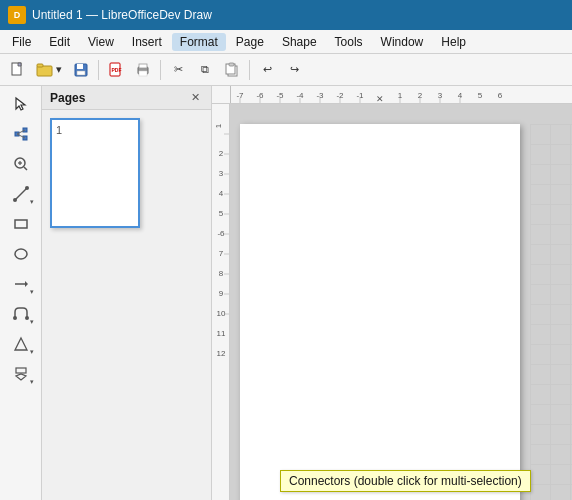 Image resolution: width=572 pixels, height=500 pixels. Describe the element at coordinates (147, 42) in the screenshot. I see `menu-item-insert: Insert` at that location.